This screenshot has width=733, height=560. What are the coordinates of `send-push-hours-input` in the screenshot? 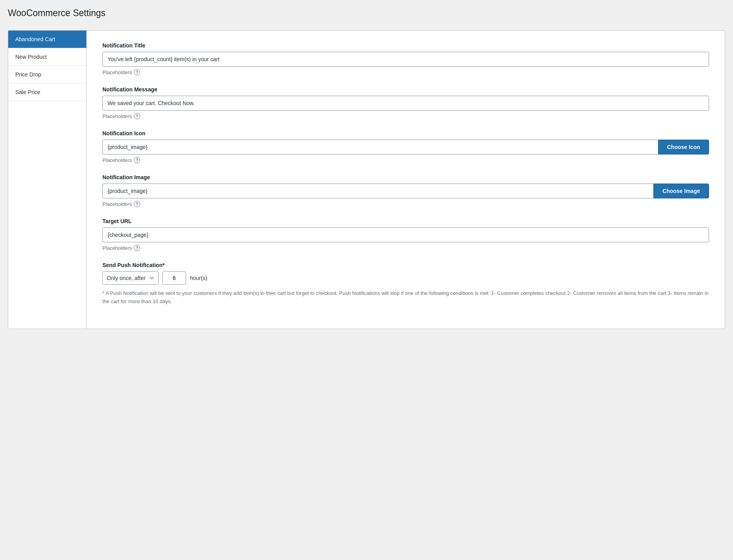 It's located at (174, 278).